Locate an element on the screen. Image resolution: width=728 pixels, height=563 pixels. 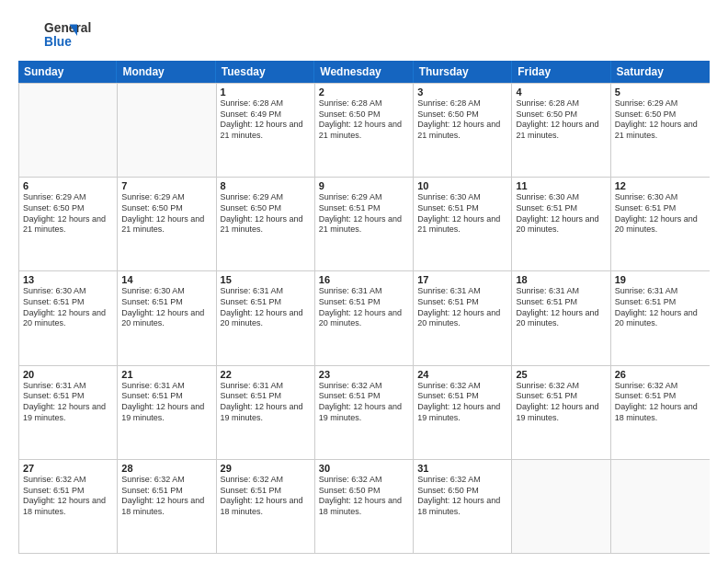
day-number: 17 is located at coordinates (462, 280).